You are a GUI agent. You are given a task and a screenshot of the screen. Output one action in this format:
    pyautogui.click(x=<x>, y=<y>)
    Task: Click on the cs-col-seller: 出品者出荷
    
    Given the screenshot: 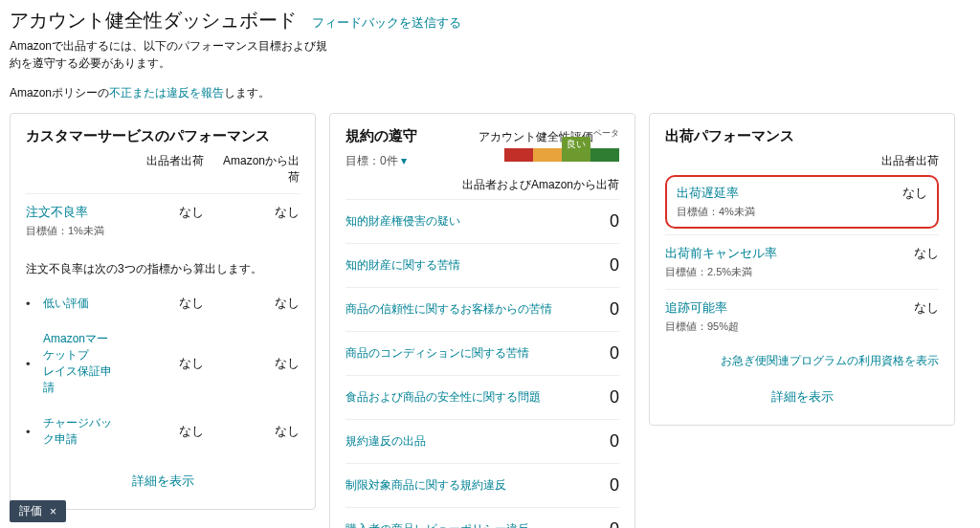 What is the action you would take?
    pyautogui.click(x=161, y=169)
    